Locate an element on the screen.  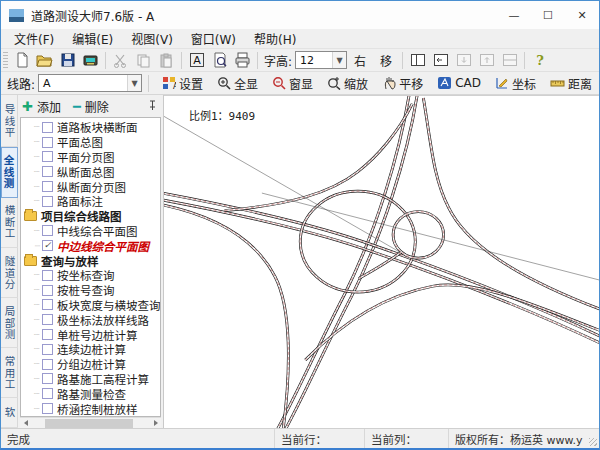
cad-button: CAD is located at coordinates (459, 83).